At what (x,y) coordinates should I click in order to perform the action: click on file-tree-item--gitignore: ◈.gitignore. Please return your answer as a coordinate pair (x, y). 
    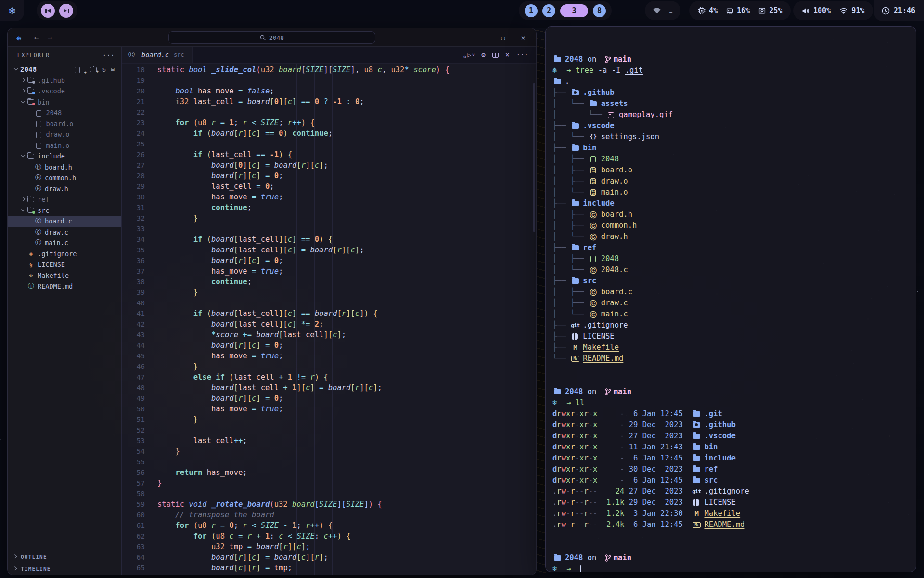
    Looking at the image, I should click on (64, 254).